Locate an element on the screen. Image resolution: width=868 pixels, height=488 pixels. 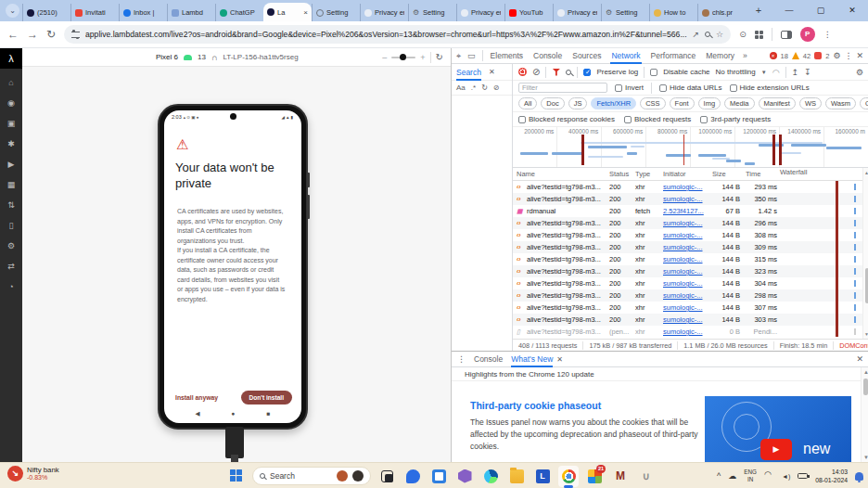
nav-recents-icon: ■ is located at coordinates (269, 414).